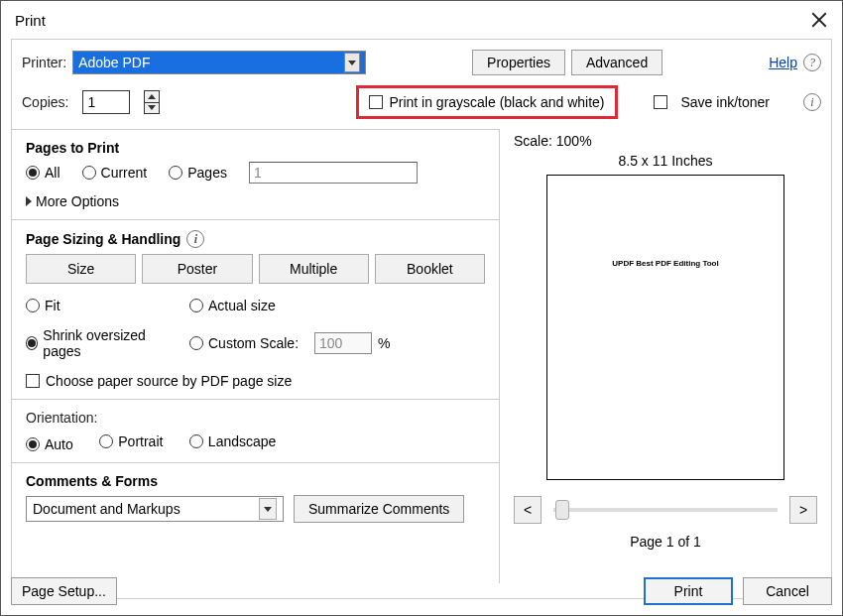 The width and height of the screenshot is (843, 616). What do you see at coordinates (256, 418) in the screenshot?
I see `orientation-header: Orientation:` at bounding box center [256, 418].